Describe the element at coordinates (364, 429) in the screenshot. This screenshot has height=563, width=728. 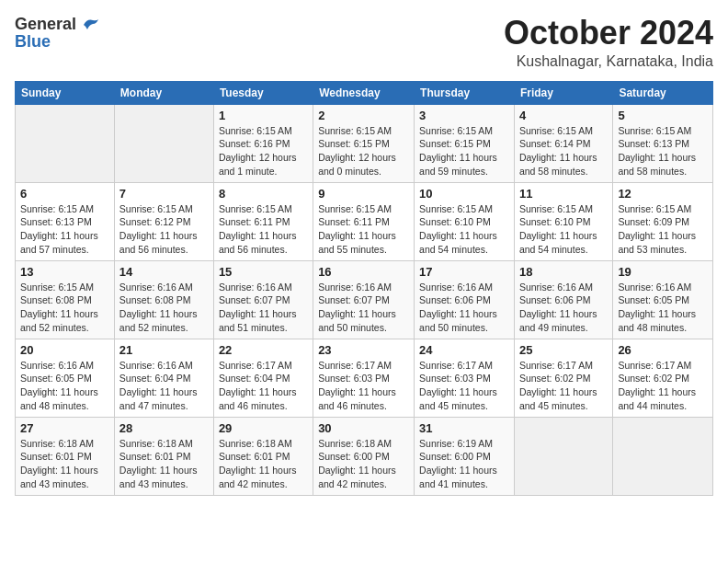
I see `day-number: 30` at that location.